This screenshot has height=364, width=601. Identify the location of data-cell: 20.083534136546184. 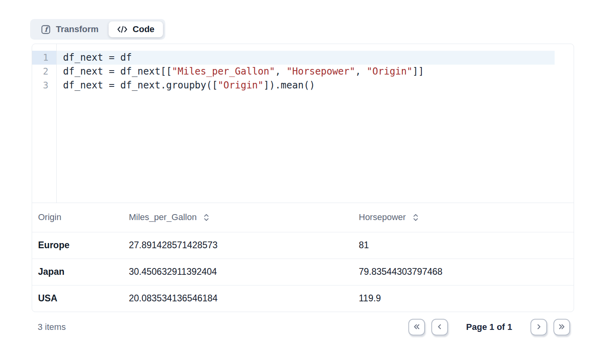
(238, 298).